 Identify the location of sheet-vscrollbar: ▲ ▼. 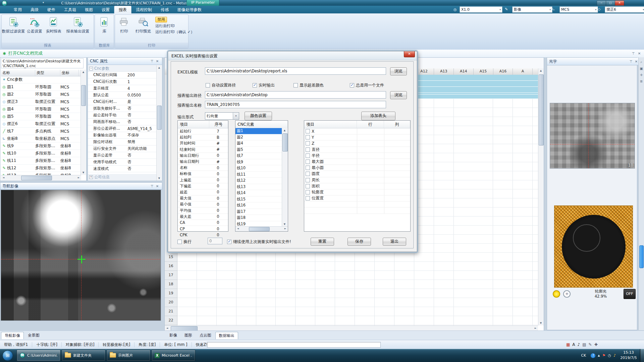
(541, 197).